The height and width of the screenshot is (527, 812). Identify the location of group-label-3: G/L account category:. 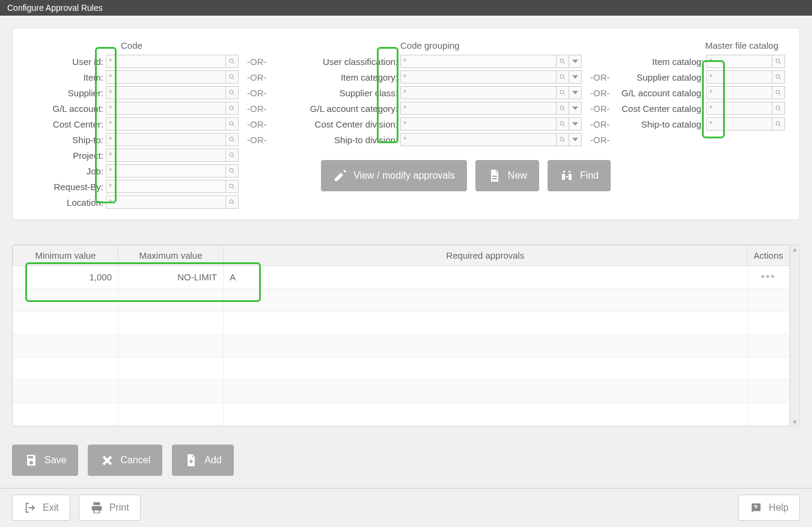
(349, 108).